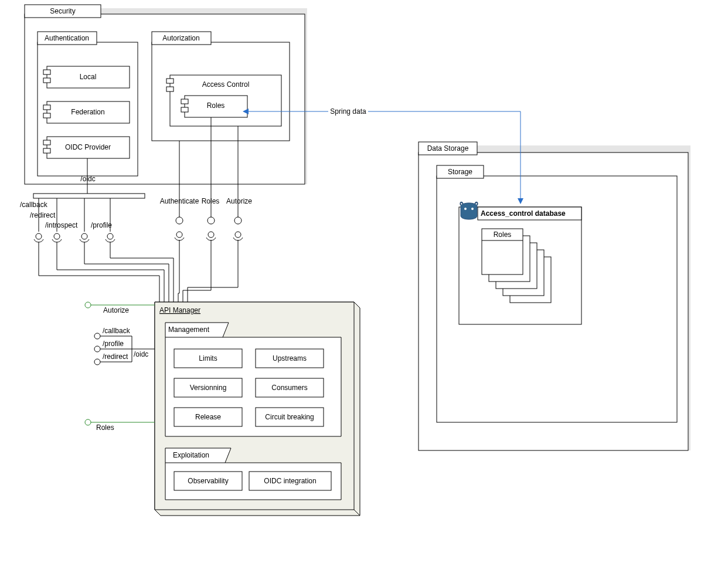 This screenshot has width=728, height=566. I want to click on endpoint-callback: /callback, so click(34, 205).